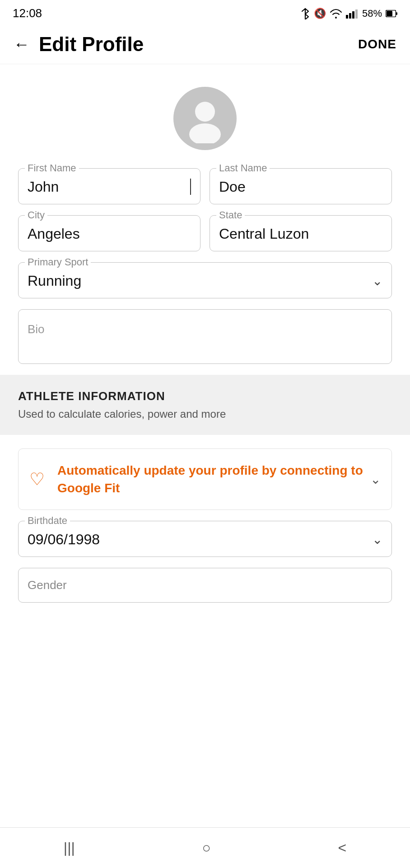 This screenshot has width=410, height=868. What do you see at coordinates (206, 848) in the screenshot?
I see `nav-home-icon: ○` at bounding box center [206, 848].